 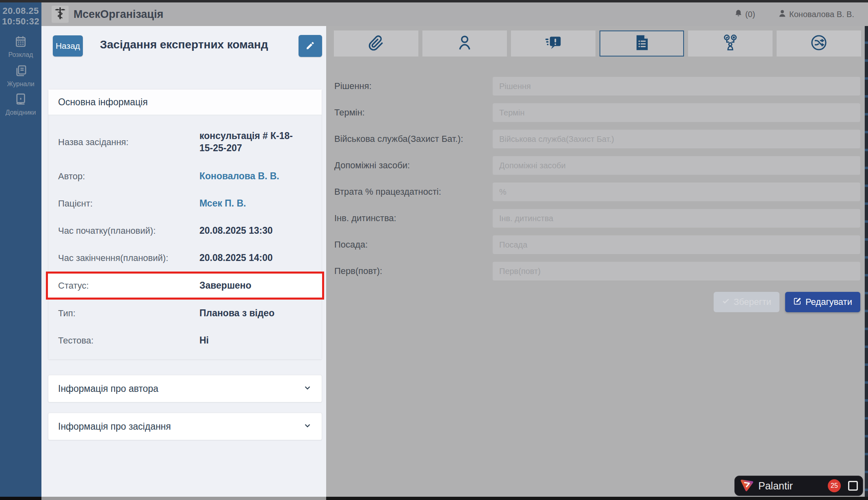 I want to click on row-label: Автор:, so click(x=129, y=176).